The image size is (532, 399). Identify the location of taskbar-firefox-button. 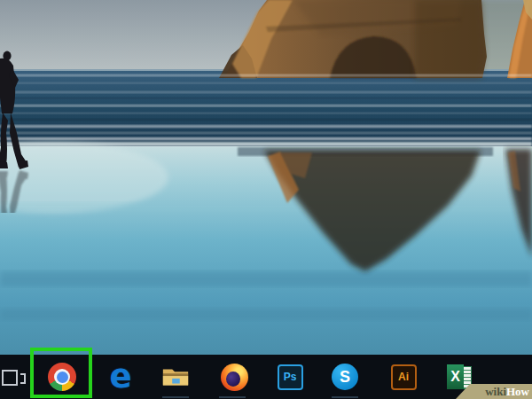
(234, 377).